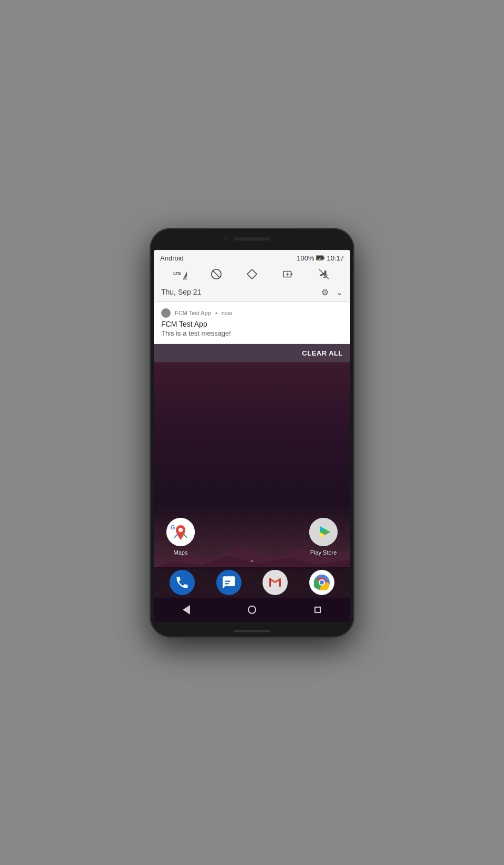 Image resolution: width=504 pixels, height=865 pixels. I want to click on gmail-dock-icon, so click(275, 582).